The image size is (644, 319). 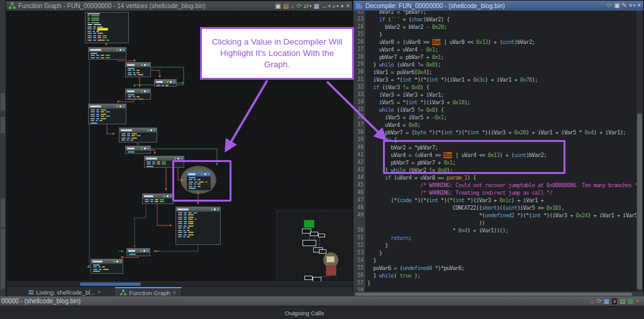 I want to click on code-line: 49 *(undefined2 *)(*(int *)(iVar3 + 0x24…, so click(x=496, y=215).